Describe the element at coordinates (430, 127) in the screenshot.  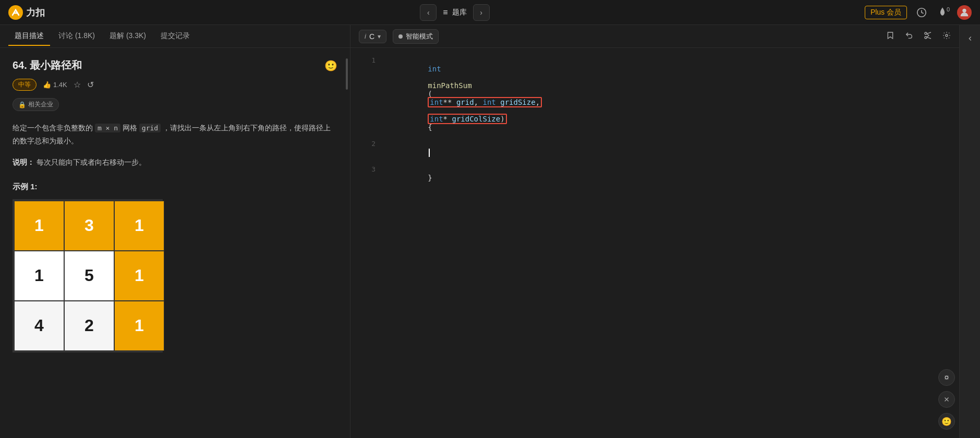
I see `kw-brace: {` at that location.